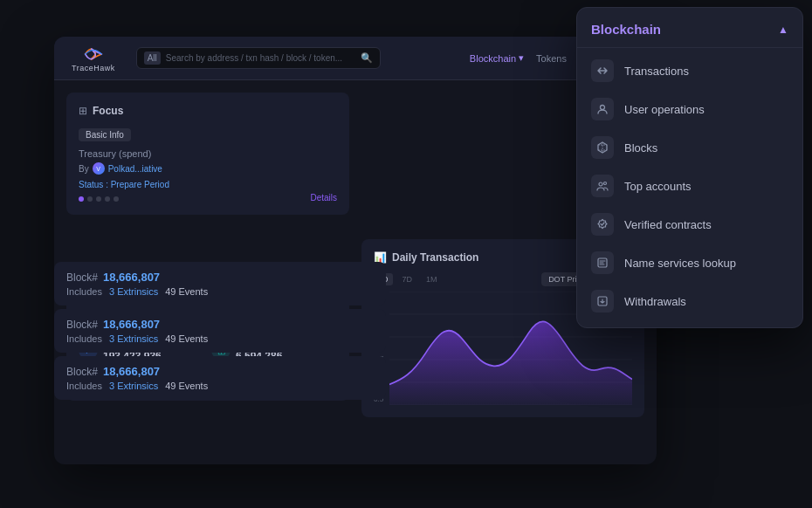  I want to click on search-bar: All Search by address / txn hash / block…, so click(258, 58).